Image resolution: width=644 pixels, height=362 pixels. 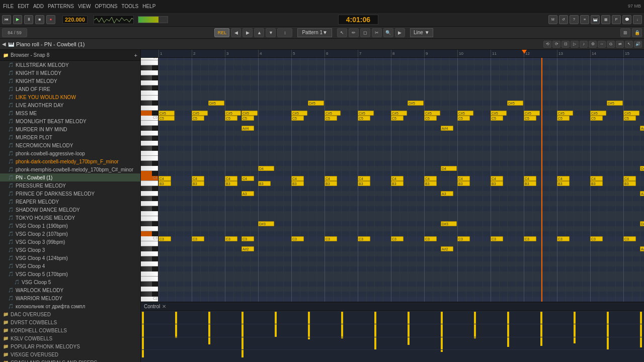 I want to click on piano-key-cs2, so click(x=146, y=294).